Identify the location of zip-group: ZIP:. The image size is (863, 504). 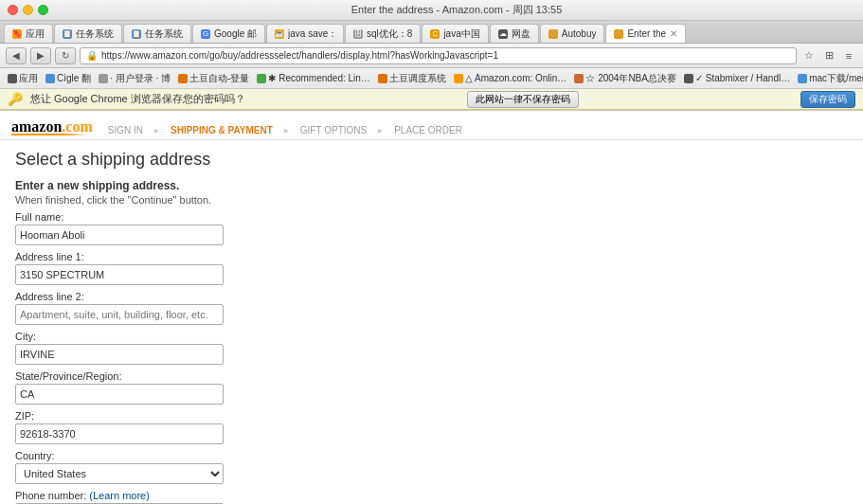
(432, 427).